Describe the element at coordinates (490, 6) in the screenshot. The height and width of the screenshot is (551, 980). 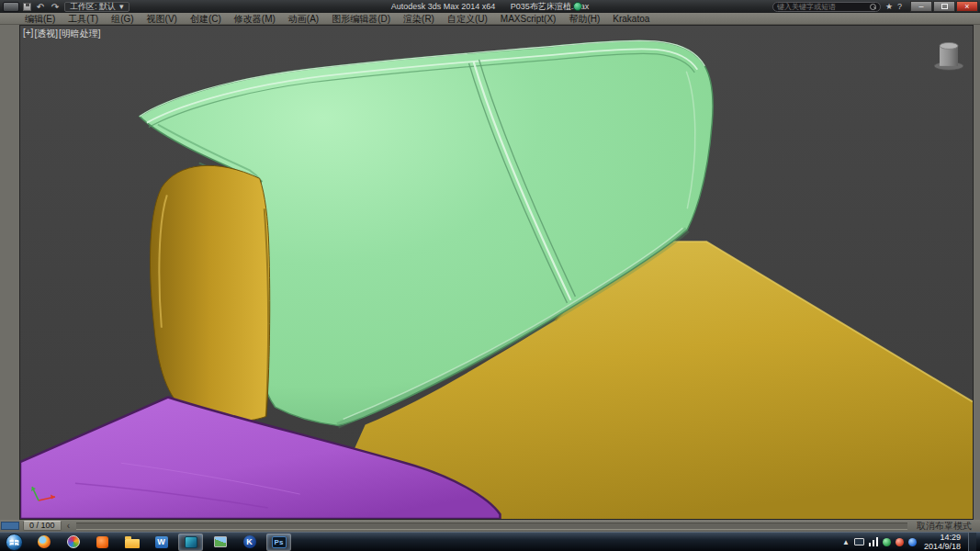
I see `title-bar: ↶ ↷ 工作区: 默认 ▾ Autodesk 3ds Max 2014 x64 …` at that location.